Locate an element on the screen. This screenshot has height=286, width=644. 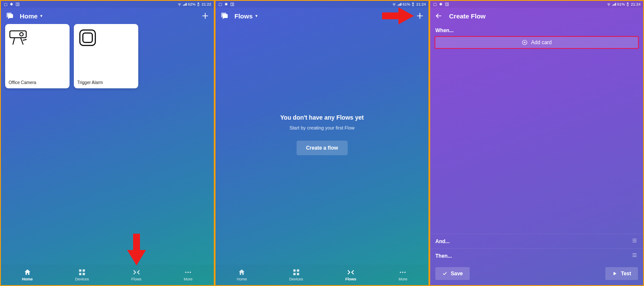
play-icon is located at coordinates (615, 274).